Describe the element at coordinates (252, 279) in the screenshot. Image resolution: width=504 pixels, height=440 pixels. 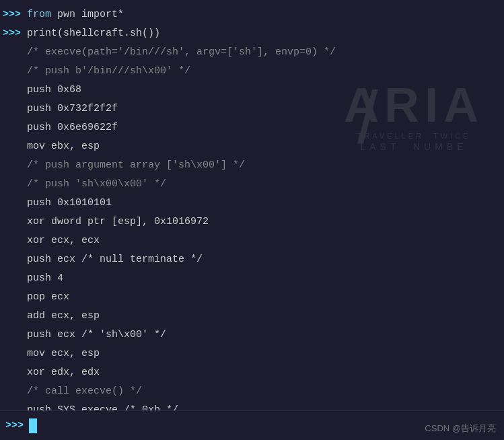
I see `line-15: push 4` at that location.